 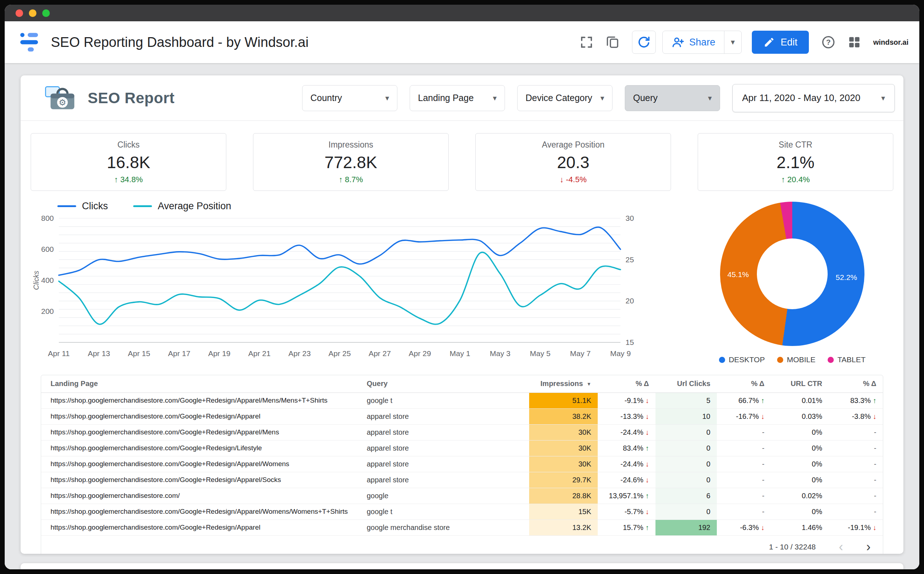 What do you see at coordinates (448, 384) in the screenshot?
I see `column-header-query: Query` at bounding box center [448, 384].